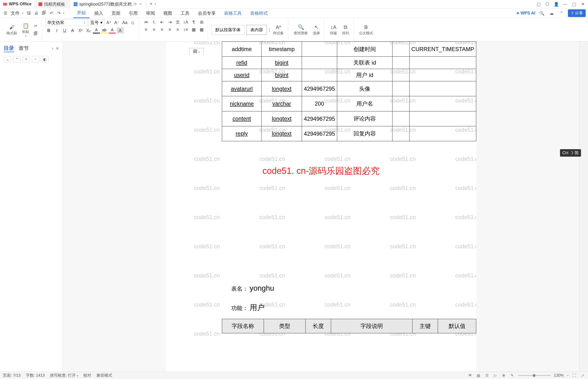 This screenshot has width=588, height=379. What do you see at coordinates (57, 48) in the screenshot?
I see `sidebar-close-icon: ✕` at bounding box center [57, 48].